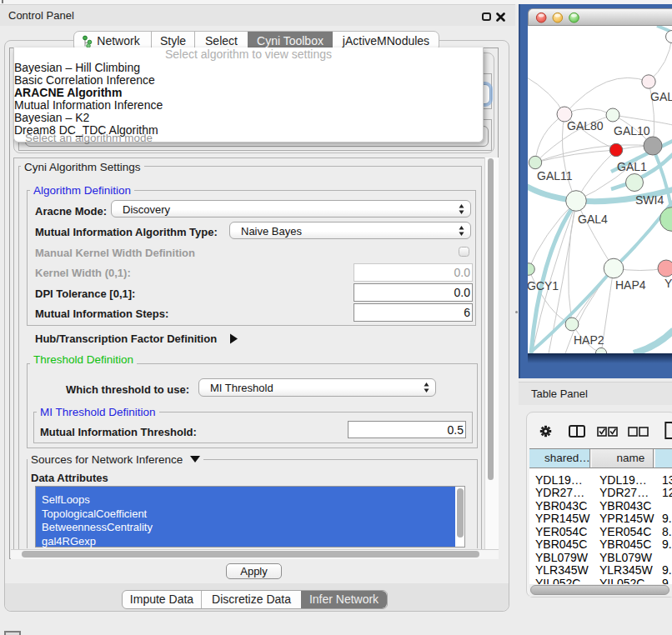 This screenshot has height=635, width=672. What do you see at coordinates (593, 219) in the screenshot?
I see `svg-text: GAL4` at bounding box center [593, 219].